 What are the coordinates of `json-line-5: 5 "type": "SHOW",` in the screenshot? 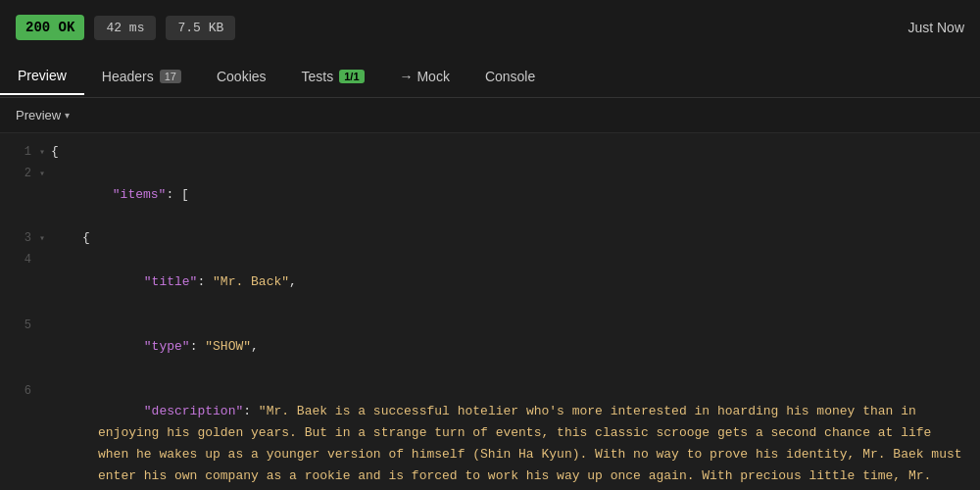 It's located at (490, 347).